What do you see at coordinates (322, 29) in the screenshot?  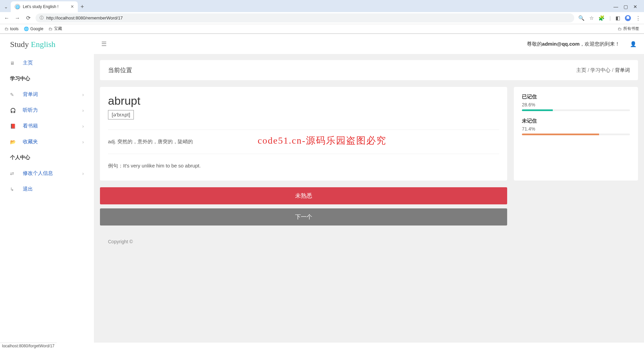 I see `bookmarks-bar: 🗀tools 🌐Google 🗀宝藏 🗀所有书签` at bounding box center [322, 29].